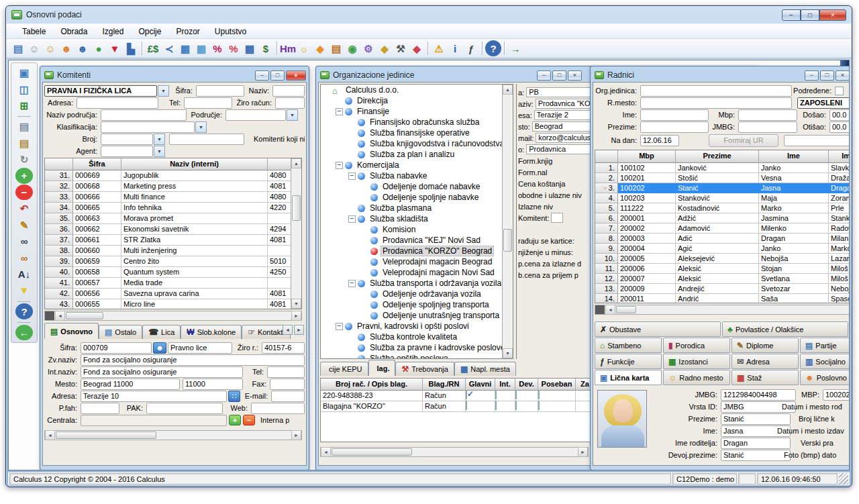 The width and height of the screenshot is (859, 504). I want to click on tab-scroll-right-icon: ►, so click(299, 330).